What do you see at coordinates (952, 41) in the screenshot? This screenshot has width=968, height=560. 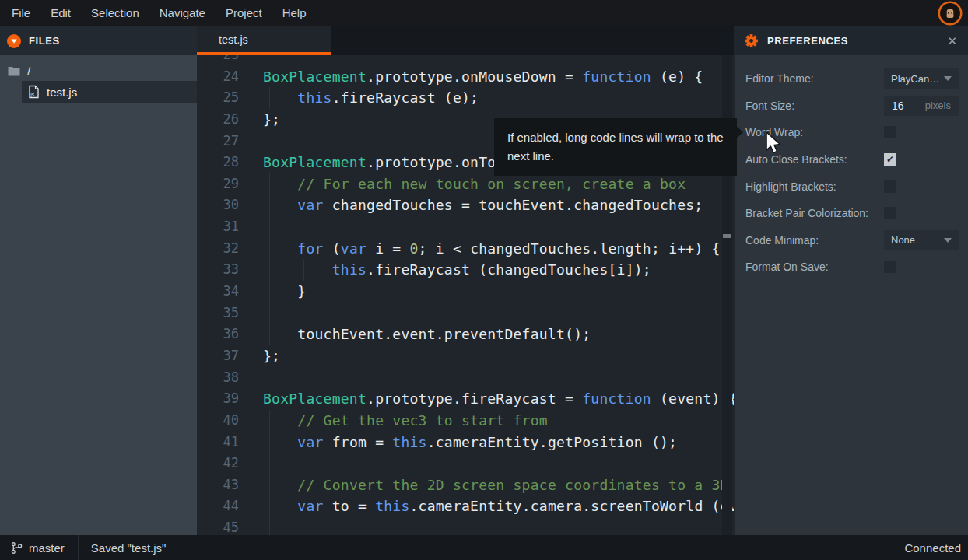 I see `close-icon: ✕` at bounding box center [952, 41].